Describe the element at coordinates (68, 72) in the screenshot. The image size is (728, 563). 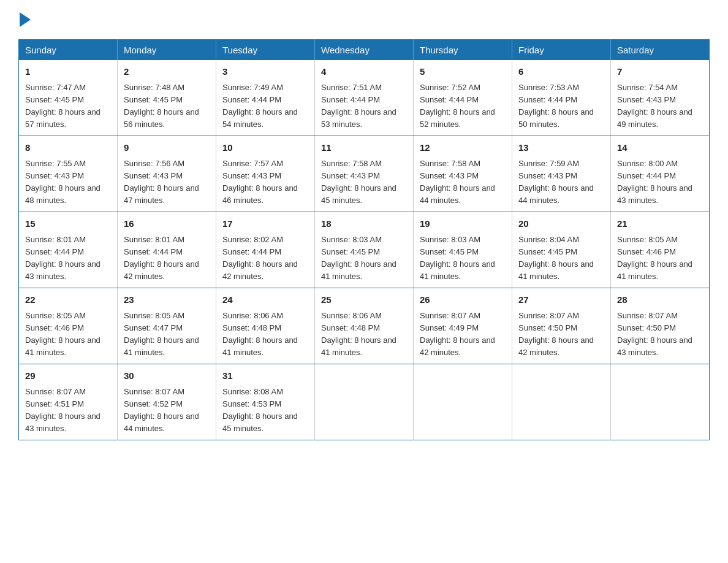
I see `day-number: 1` at that location.